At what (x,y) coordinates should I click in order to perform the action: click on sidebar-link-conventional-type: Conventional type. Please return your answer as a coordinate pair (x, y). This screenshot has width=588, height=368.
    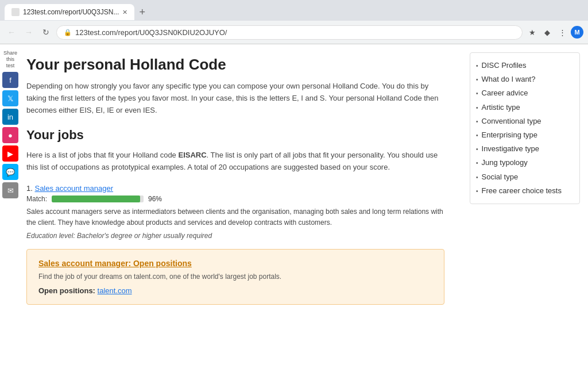
    Looking at the image, I should click on (512, 121).